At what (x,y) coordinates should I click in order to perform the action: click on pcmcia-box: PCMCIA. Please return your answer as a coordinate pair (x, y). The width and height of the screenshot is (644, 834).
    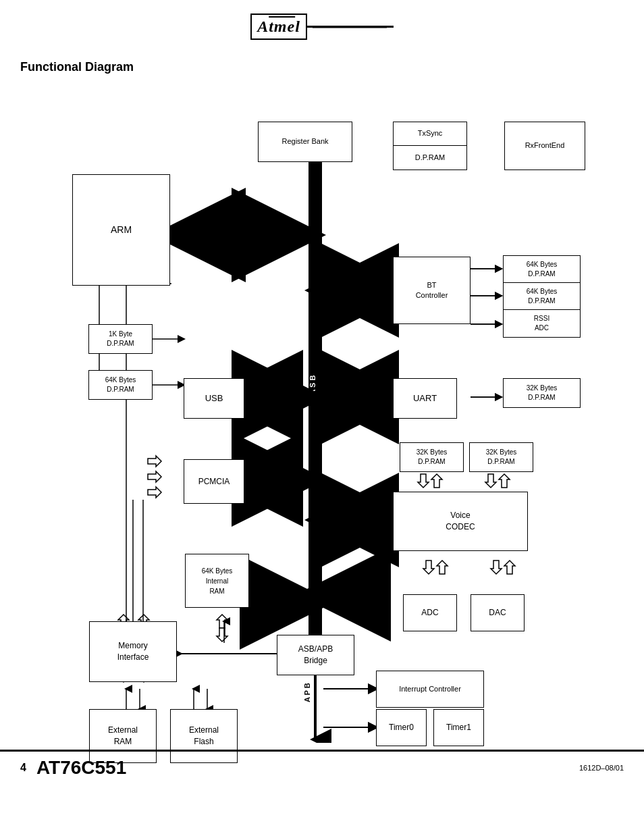
    Looking at the image, I should click on (214, 481).